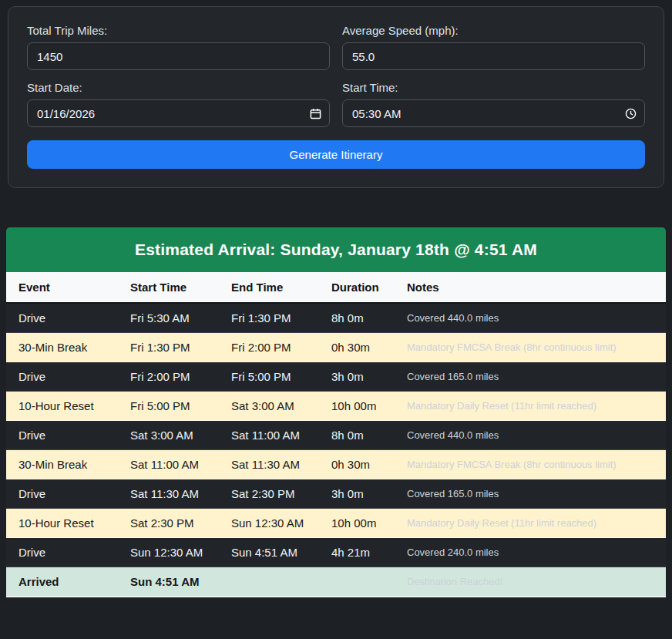  What do you see at coordinates (336, 250) in the screenshot?
I see `arrival-banner: Estimated Arrival: Sunday, January 18th …` at bounding box center [336, 250].